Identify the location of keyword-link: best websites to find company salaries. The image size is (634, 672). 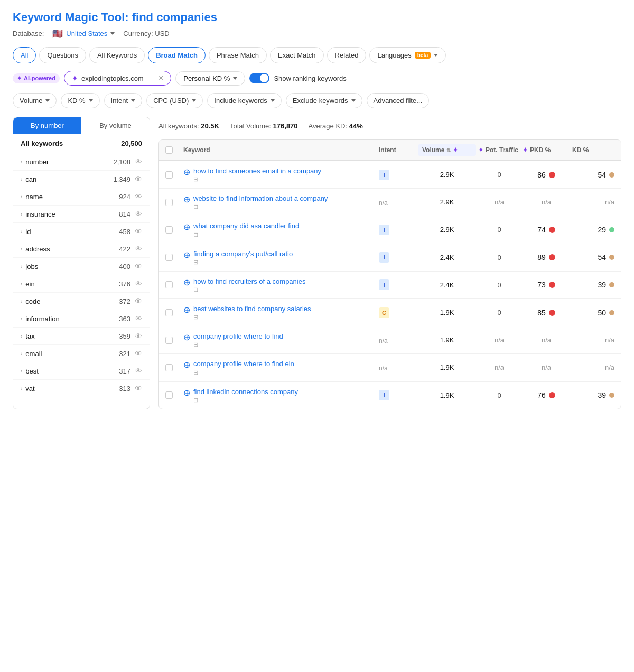
(253, 309).